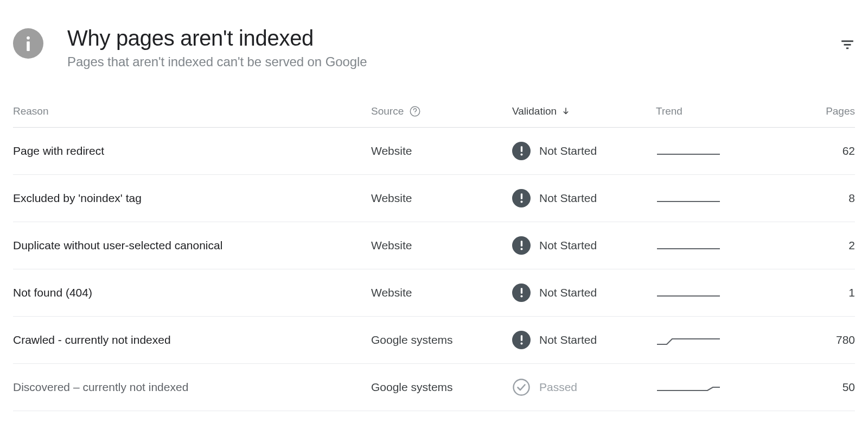  What do you see at coordinates (192, 245) in the screenshot?
I see `cell-reason: Duplicate without user-selected canonica…` at bounding box center [192, 245].